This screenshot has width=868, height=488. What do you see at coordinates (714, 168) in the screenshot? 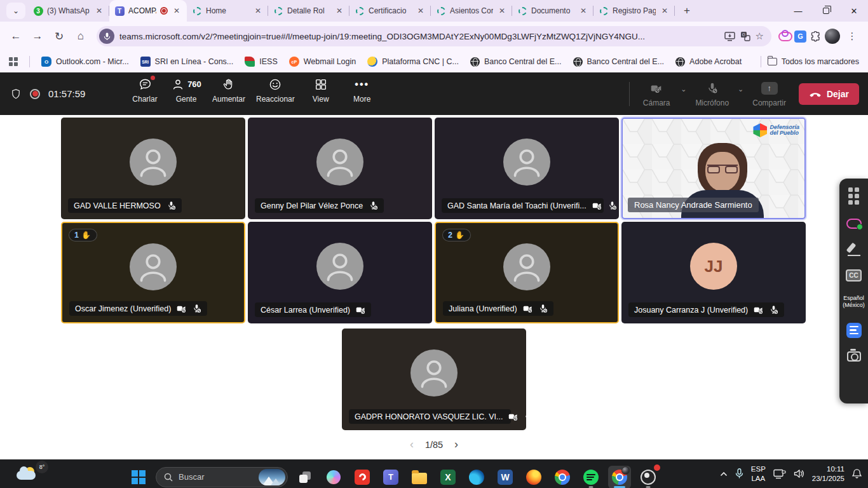
I see `active-speaker-tile: Defensoríadel Pueblo Rosa Nancy Andrade …` at bounding box center [714, 168].